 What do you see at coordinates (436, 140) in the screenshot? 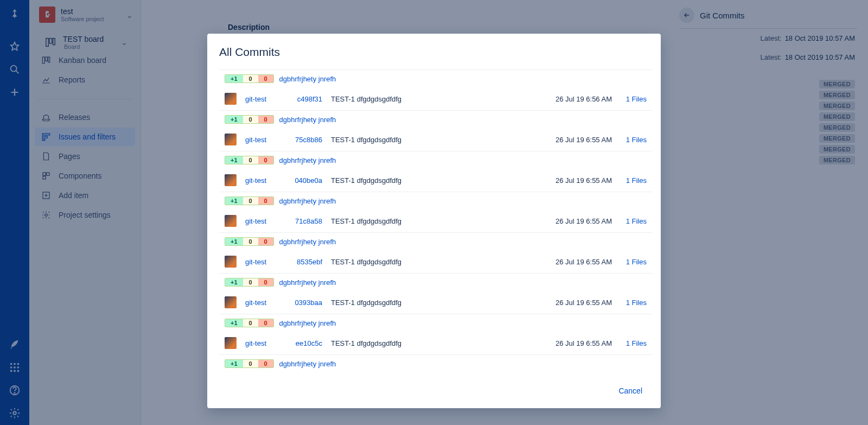
I see `commit-row: git-test 75c8b86 TEST-1 dfgdgdsgdfdfg 26…` at bounding box center [436, 140].